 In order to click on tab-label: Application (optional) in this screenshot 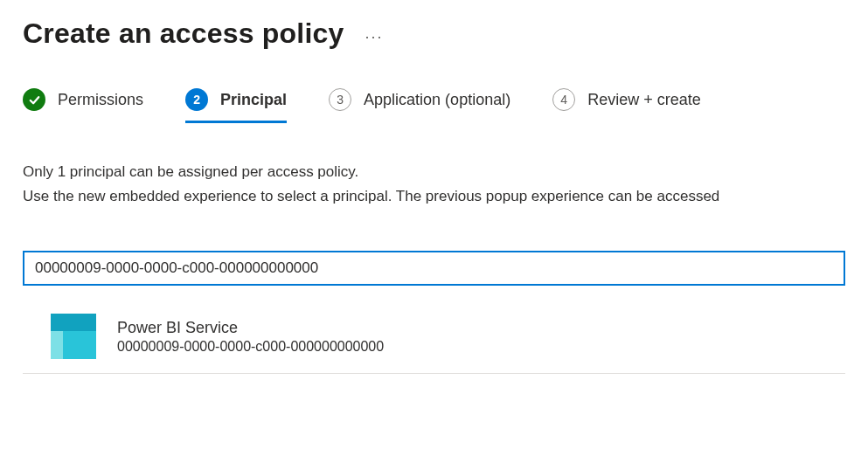, I will do `click(437, 100)`.